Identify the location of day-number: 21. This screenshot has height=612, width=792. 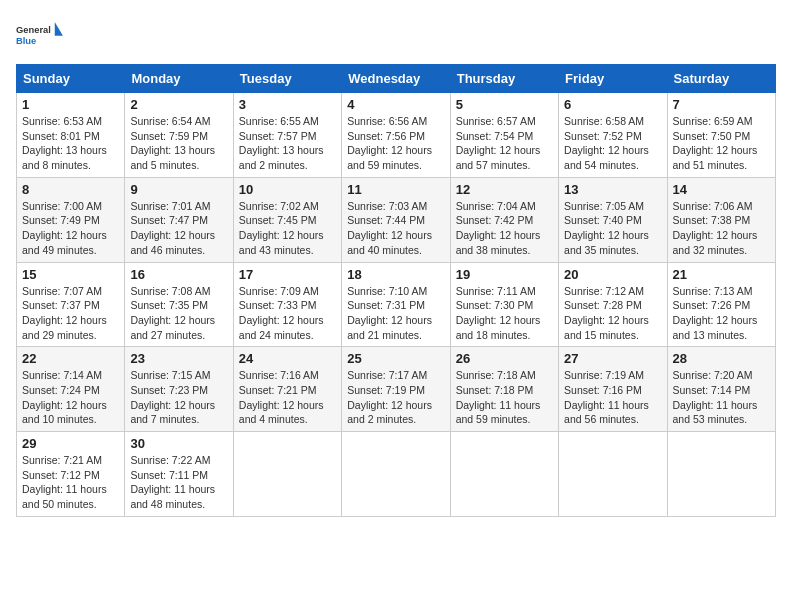
(722, 274).